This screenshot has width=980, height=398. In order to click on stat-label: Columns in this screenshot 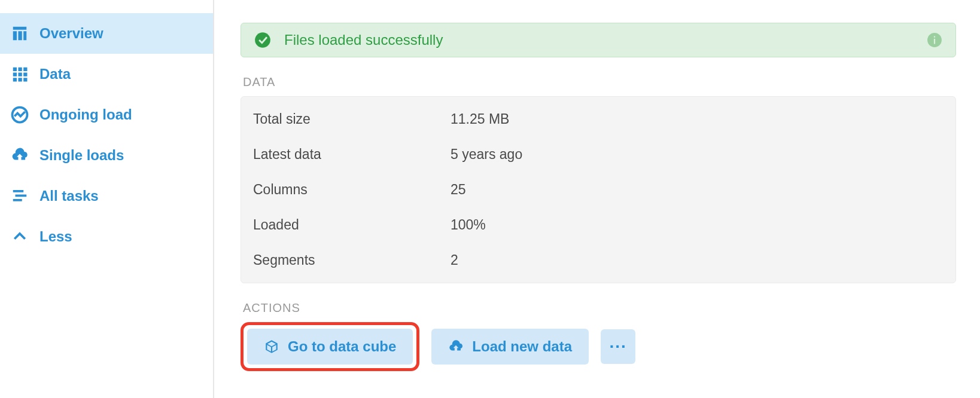, I will do `click(352, 190)`.